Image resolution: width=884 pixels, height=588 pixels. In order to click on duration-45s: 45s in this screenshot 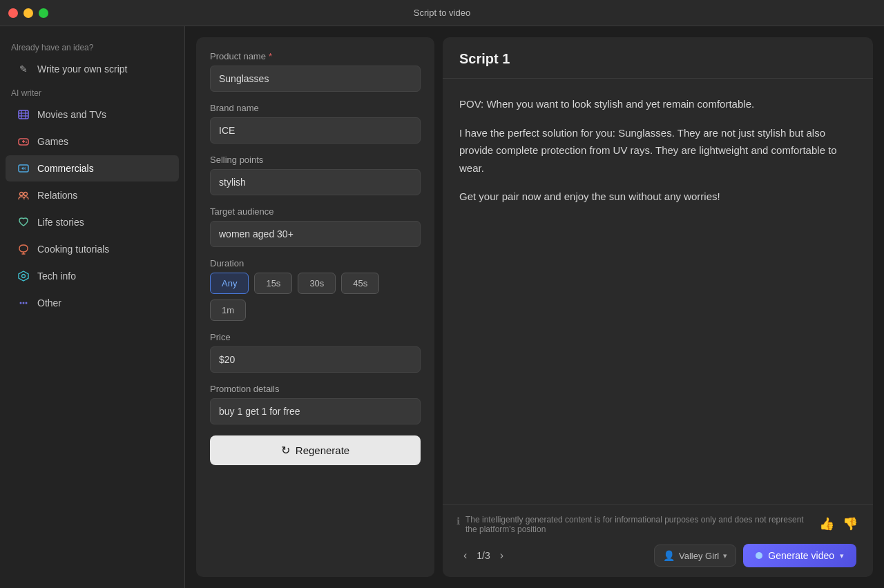, I will do `click(361, 283)`.